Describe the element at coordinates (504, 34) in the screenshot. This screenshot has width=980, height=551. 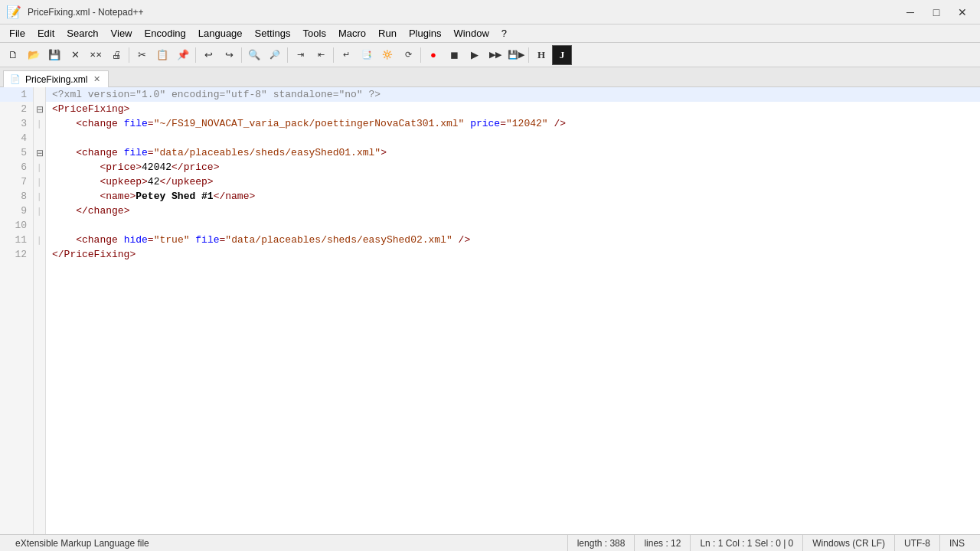
I see `menu-help: ?` at that location.